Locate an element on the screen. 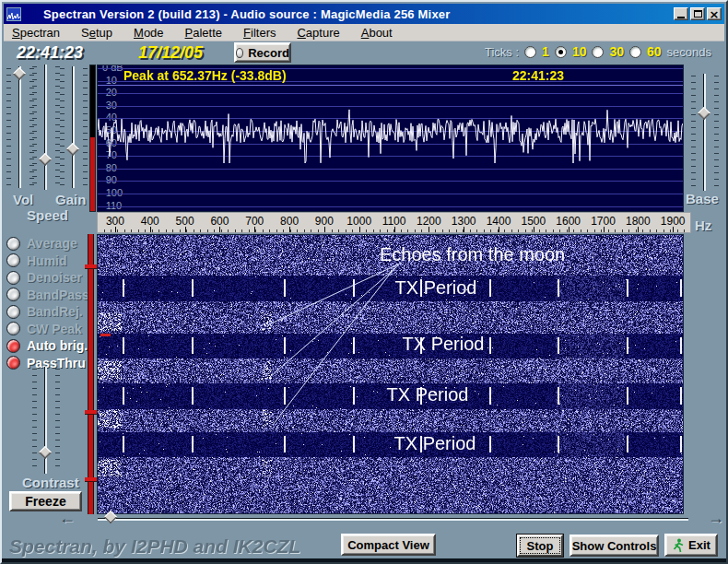 This screenshot has width=728, height=564. speed-slider is located at coordinates (46, 127).